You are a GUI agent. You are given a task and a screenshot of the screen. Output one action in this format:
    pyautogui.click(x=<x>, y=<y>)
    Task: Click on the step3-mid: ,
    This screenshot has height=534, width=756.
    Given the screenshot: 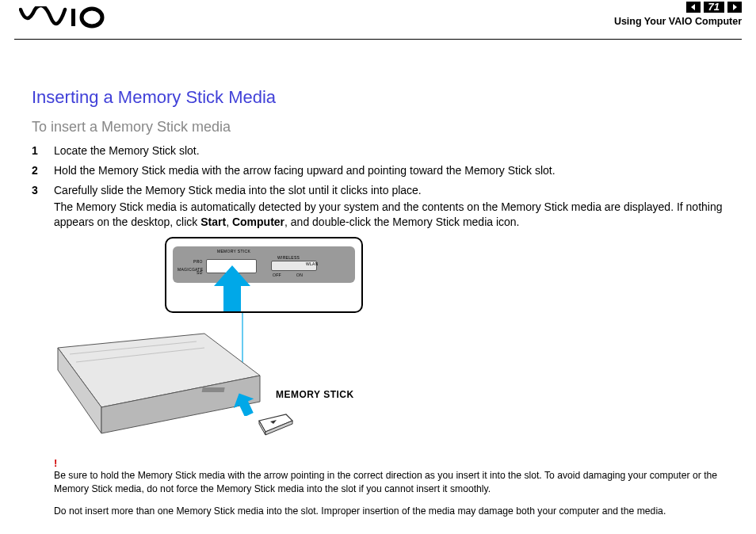 What is the action you would take?
    pyautogui.click(x=229, y=222)
    